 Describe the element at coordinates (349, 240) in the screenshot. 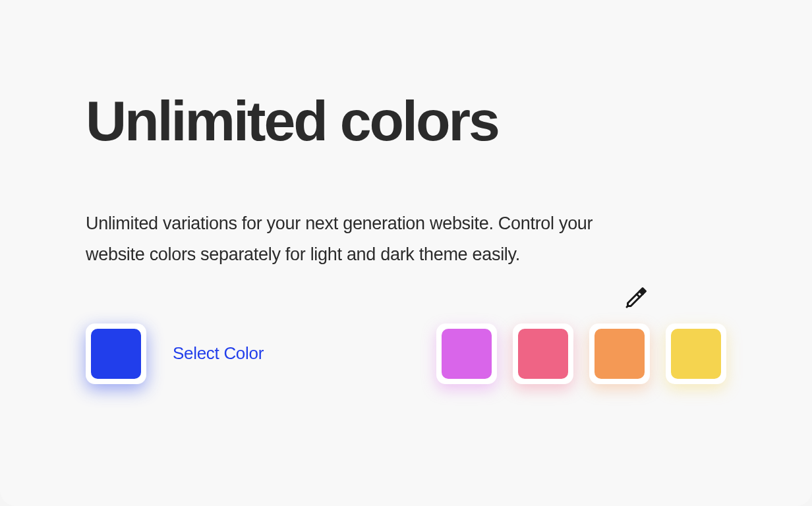

I see `section-description: Unlimited variations for your next gener…` at that location.